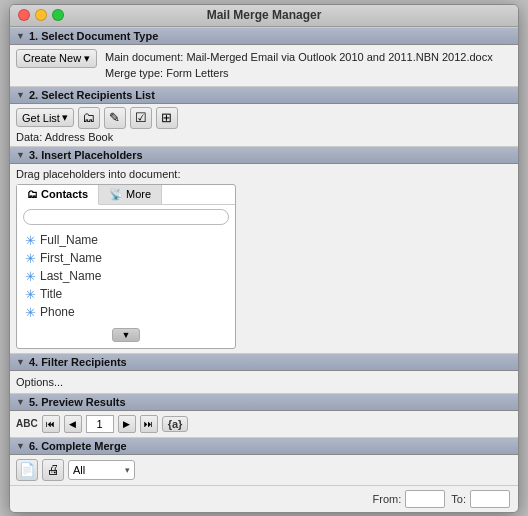 This screenshot has width=528, height=516. I want to click on triangle-icon3: ▼, so click(20, 155).